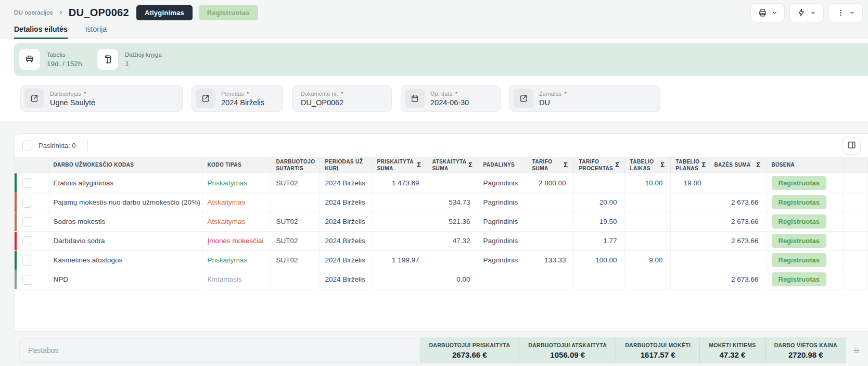 Image resolution: width=868 pixels, height=366 pixels. I want to click on breadcrumb: DU operacijos, so click(33, 12).